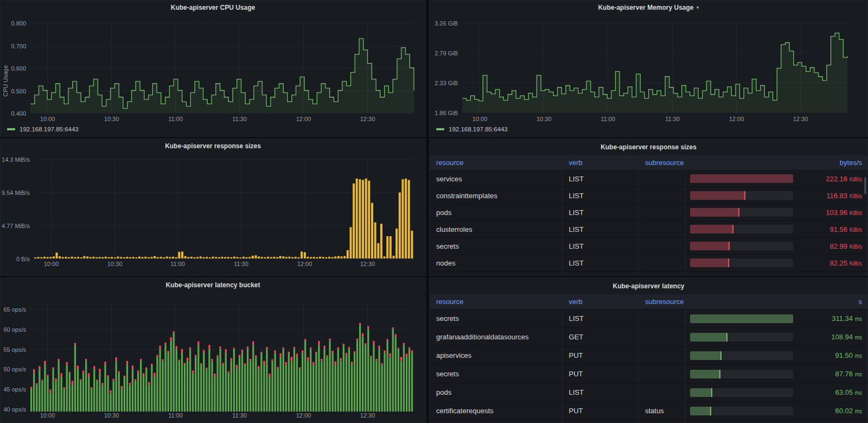  What do you see at coordinates (49, 129) in the screenshot?
I see `legend-label: 192.168.197.85:6443` at bounding box center [49, 129].